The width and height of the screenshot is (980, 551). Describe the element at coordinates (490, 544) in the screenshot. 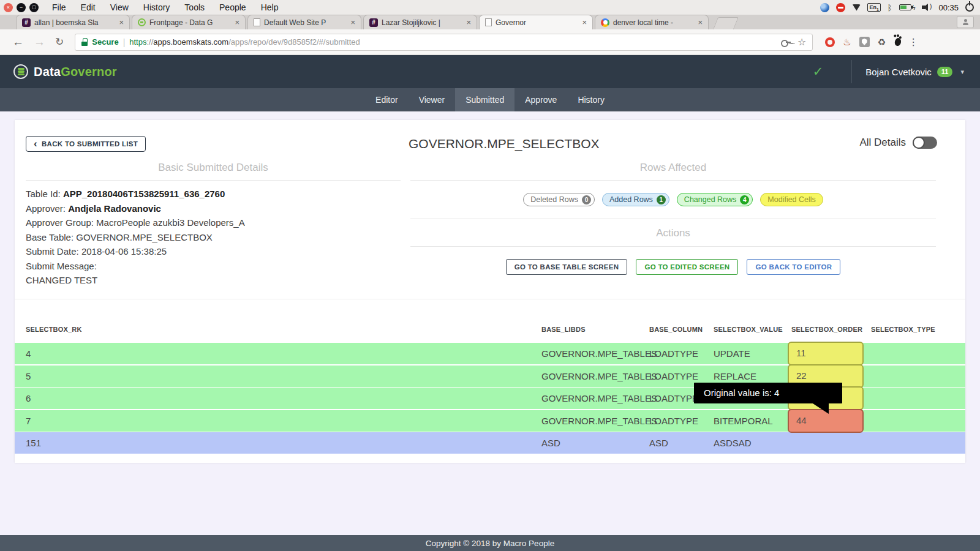

I see `copyright-text: Copyright © 2018 by Macro People` at that location.